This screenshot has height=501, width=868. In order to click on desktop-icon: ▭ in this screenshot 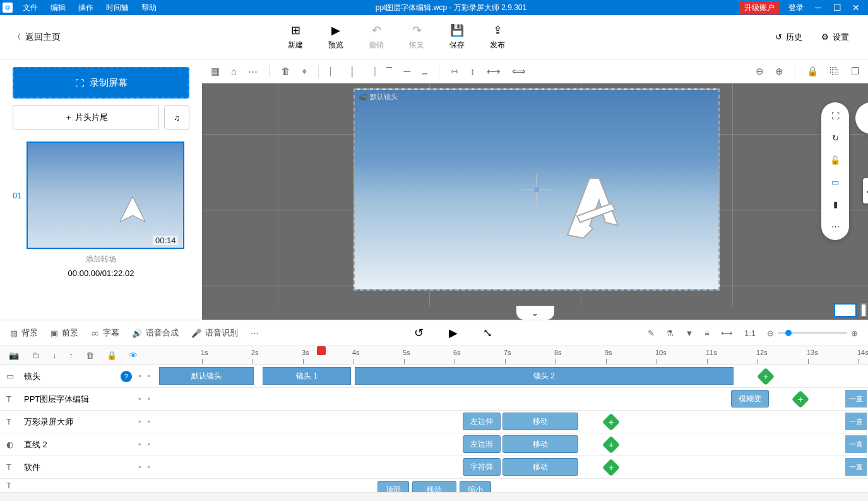, I will do `click(835, 182)`.